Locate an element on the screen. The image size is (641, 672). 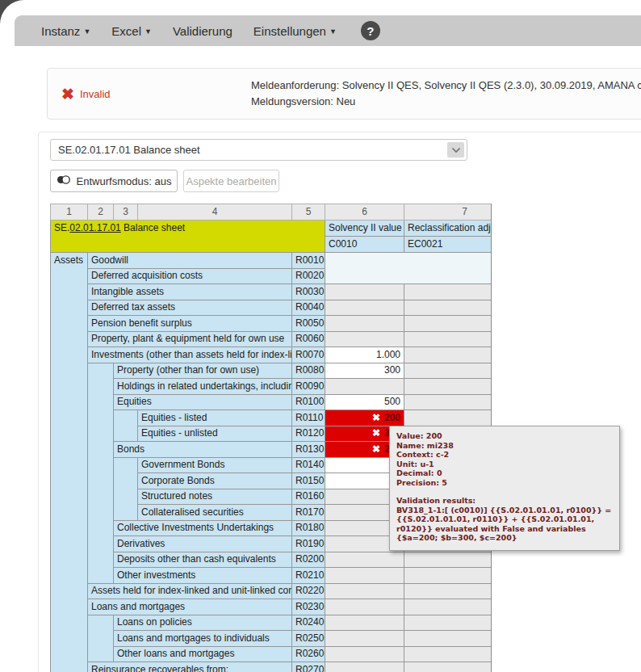
draft-mode-button: Entwurfsmodus: aus is located at coordinates (114, 181).